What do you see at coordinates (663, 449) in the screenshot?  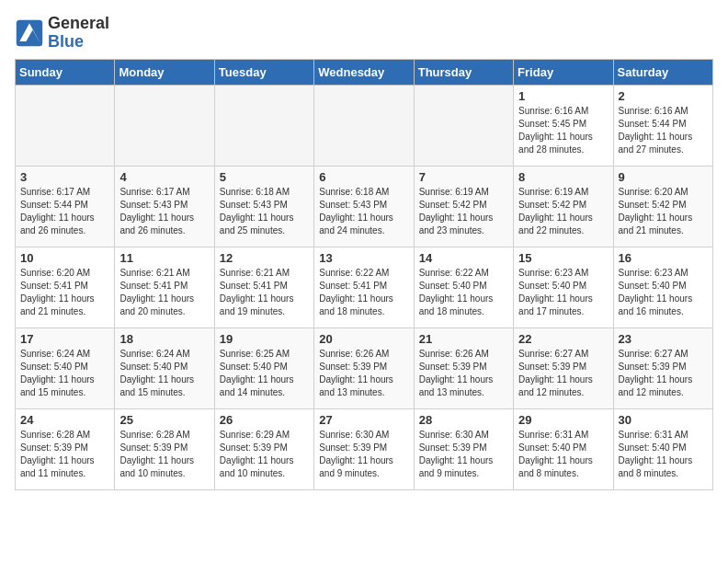 I see `calendar-day-cell: 30Sunrise: 6:31 AM Sunset: 5:40 PM Dayli…` at bounding box center [663, 449].